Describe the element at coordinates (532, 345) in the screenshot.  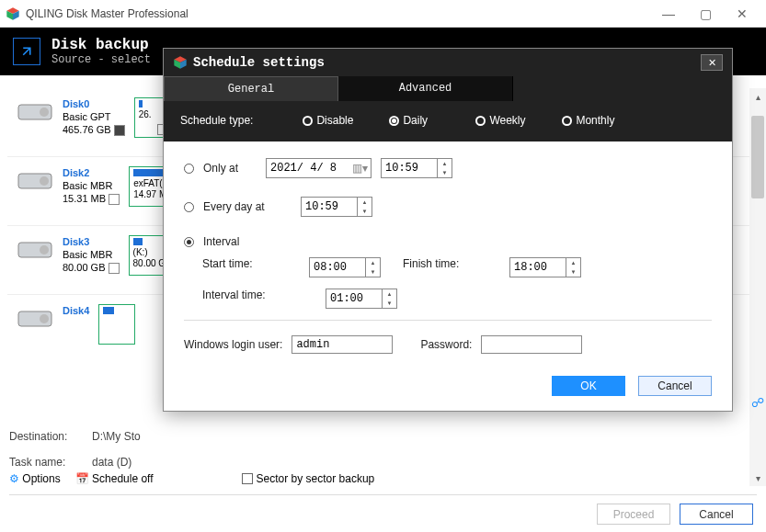
I see `password-input` at that location.